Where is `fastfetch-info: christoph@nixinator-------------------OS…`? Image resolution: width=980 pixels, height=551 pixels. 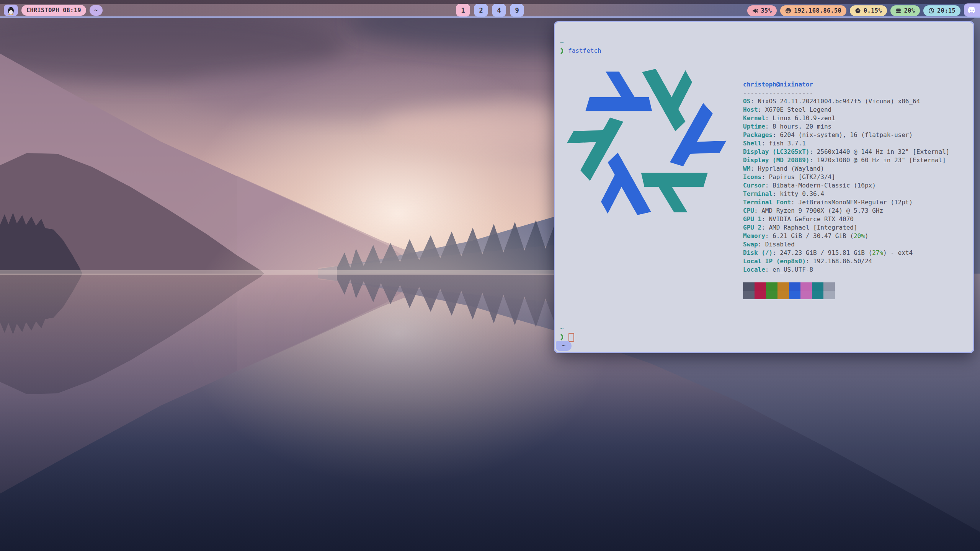
fastfetch-info: christoph@nixinator-------------------OS… is located at coordinates (846, 186).